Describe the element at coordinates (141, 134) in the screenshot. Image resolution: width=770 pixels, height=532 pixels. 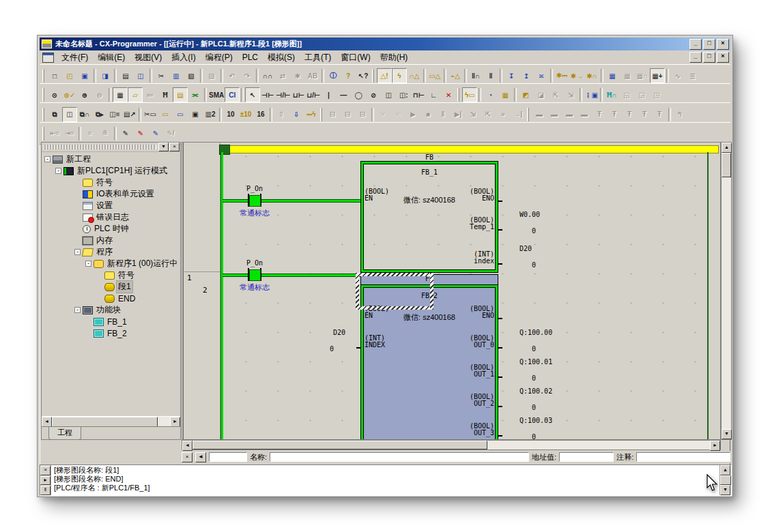
I see `pen-red-button: ✎` at that location.